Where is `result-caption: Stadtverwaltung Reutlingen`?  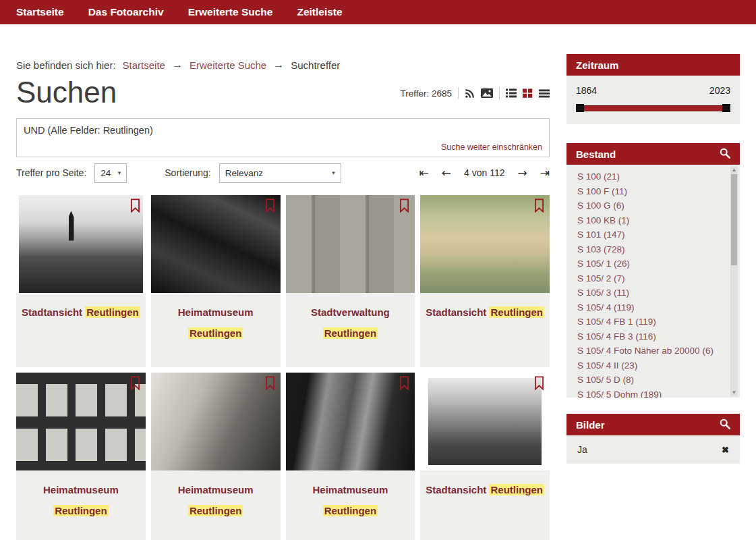 result-caption: Stadtverwaltung Reutlingen is located at coordinates (351, 330).